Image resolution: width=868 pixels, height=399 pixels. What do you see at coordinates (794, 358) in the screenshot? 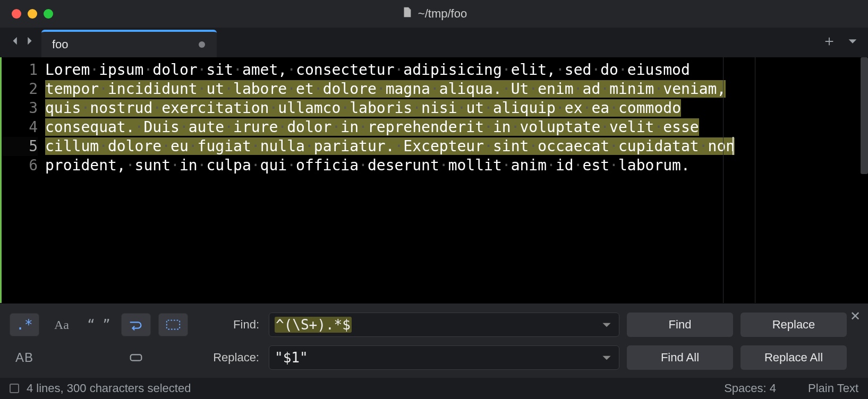
I see `replace-all-button: Replace All` at bounding box center [794, 358].